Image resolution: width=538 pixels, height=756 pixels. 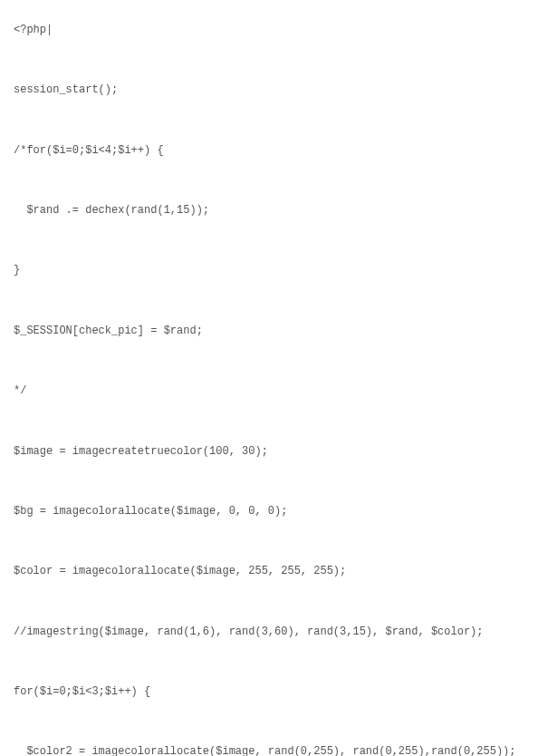 What do you see at coordinates (269, 91) in the screenshot?
I see `code-line: session_start();` at bounding box center [269, 91].